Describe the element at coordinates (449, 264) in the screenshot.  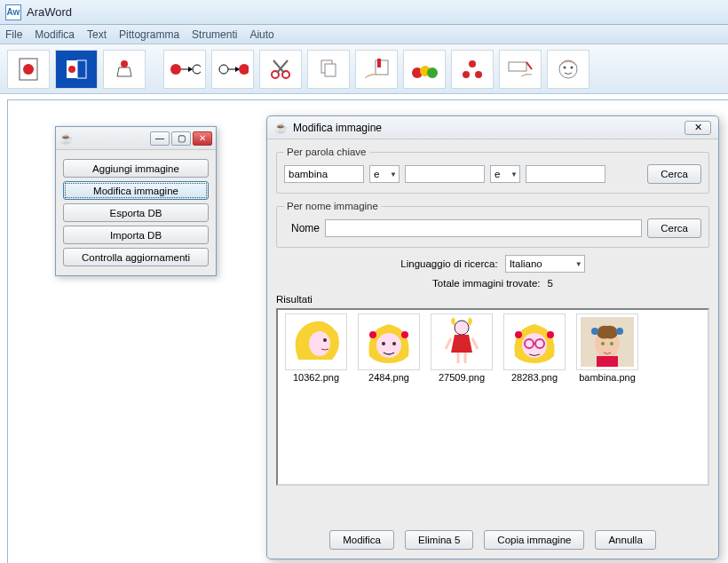
I see `language-label: Linguaggio di ricerca:` at that location.